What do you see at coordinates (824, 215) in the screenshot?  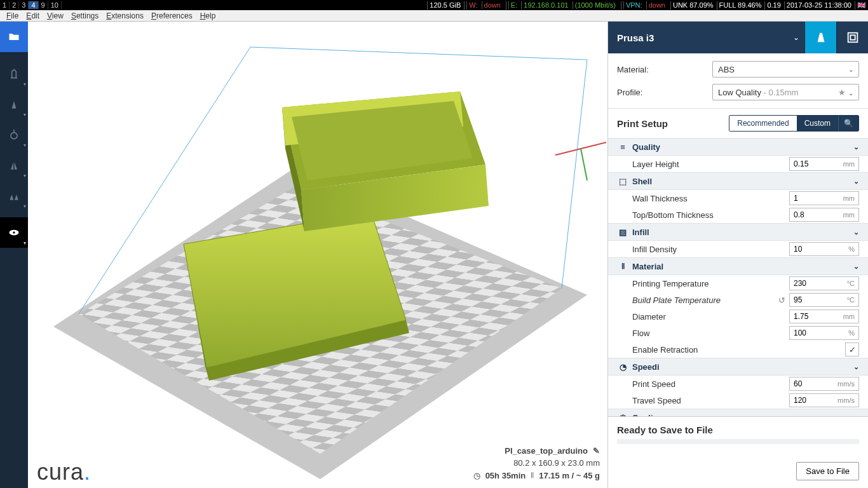 I see `topbottom-input: mm` at bounding box center [824, 215].